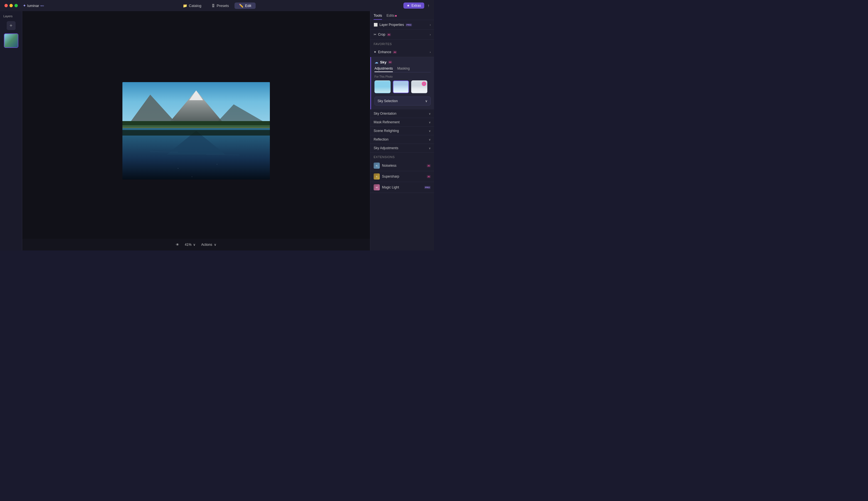  What do you see at coordinates (190, 245) in the screenshot?
I see `zoom-control: 41% ∨` at bounding box center [190, 245].